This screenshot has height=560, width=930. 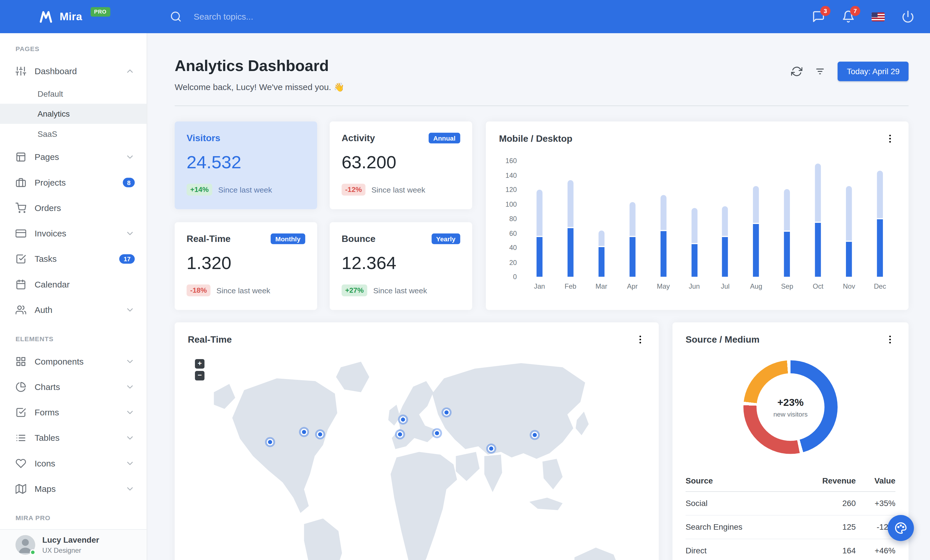 I want to click on check-square-icon, so click(x=21, y=259).